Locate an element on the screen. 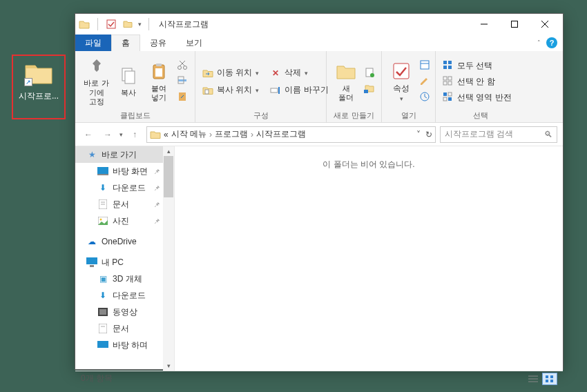 The height and width of the screenshot is (392, 587). history-dropdown-icon: ▾ is located at coordinates (122, 135).